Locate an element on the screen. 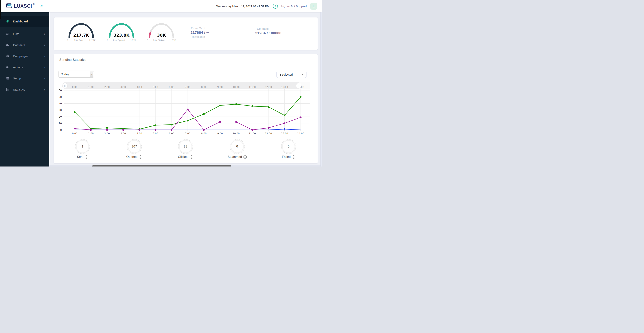 The image size is (644, 333). sidebar-item-lists: Lists› is located at coordinates (24, 34).